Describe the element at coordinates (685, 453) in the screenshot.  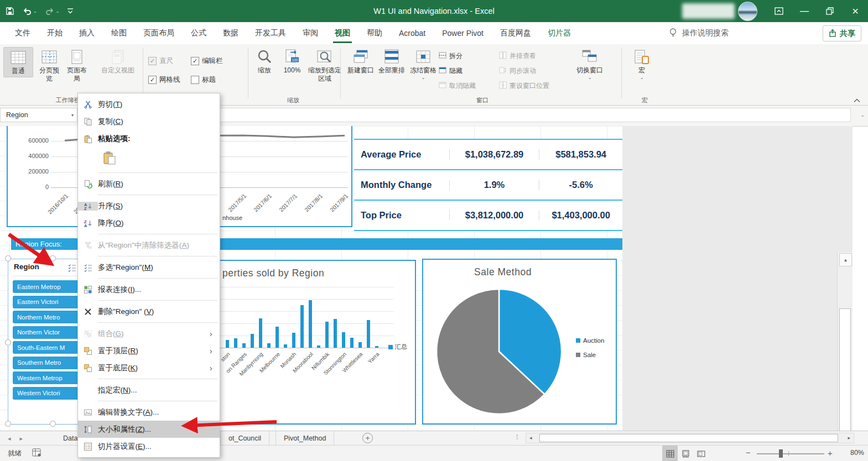
I see `page-layout-view-button` at that location.